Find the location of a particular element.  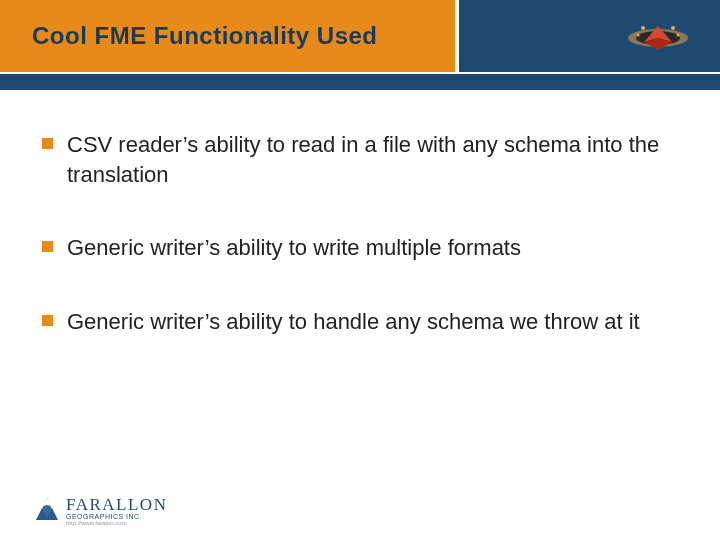

bullet-text: Generic writer’s ability to write multip… is located at coordinates (294, 248).